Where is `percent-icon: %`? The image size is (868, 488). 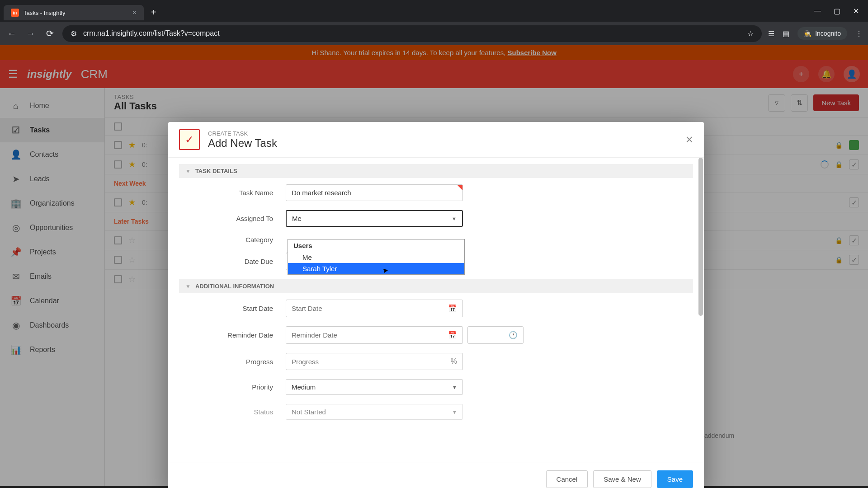 percent-icon: % is located at coordinates (454, 361).